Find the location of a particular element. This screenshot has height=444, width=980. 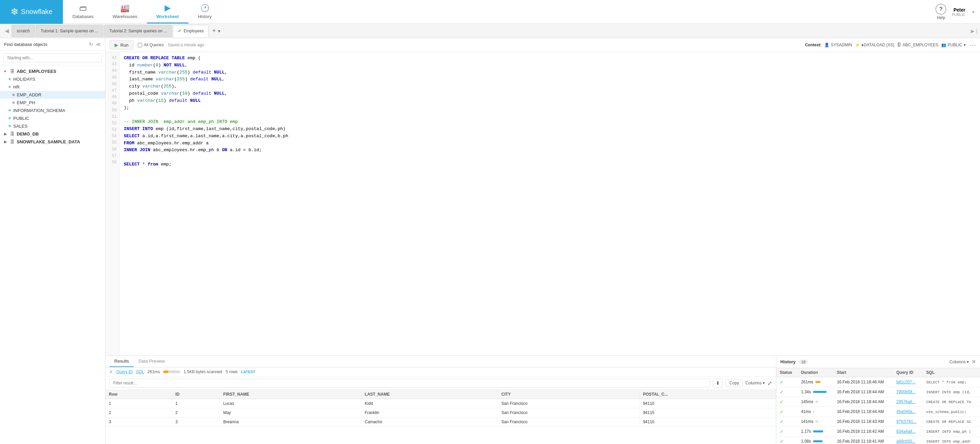

tree-item-emp-addr: ≡ EMP_ADDR is located at coordinates (52, 95).